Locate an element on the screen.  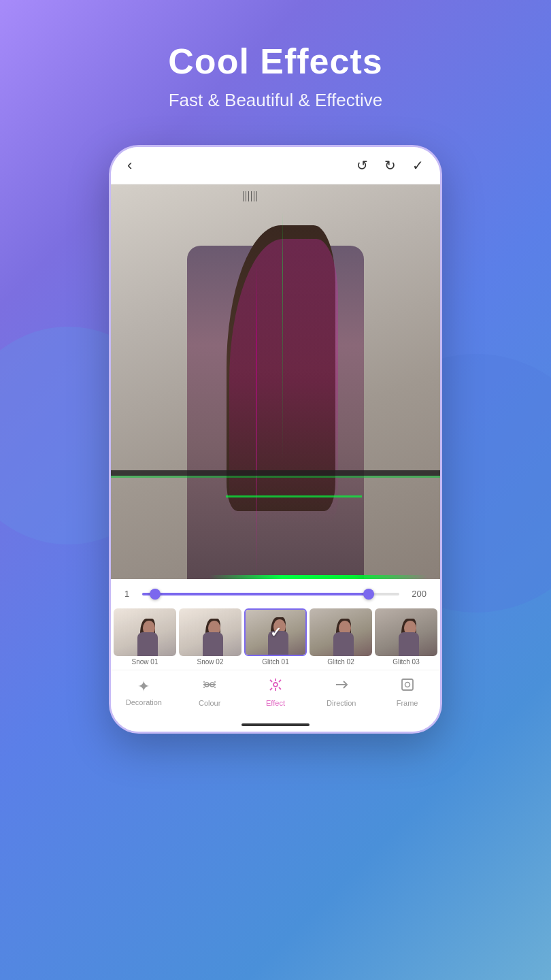
thumb-glitch-03-label: Glitch 03 is located at coordinates (405, 662).